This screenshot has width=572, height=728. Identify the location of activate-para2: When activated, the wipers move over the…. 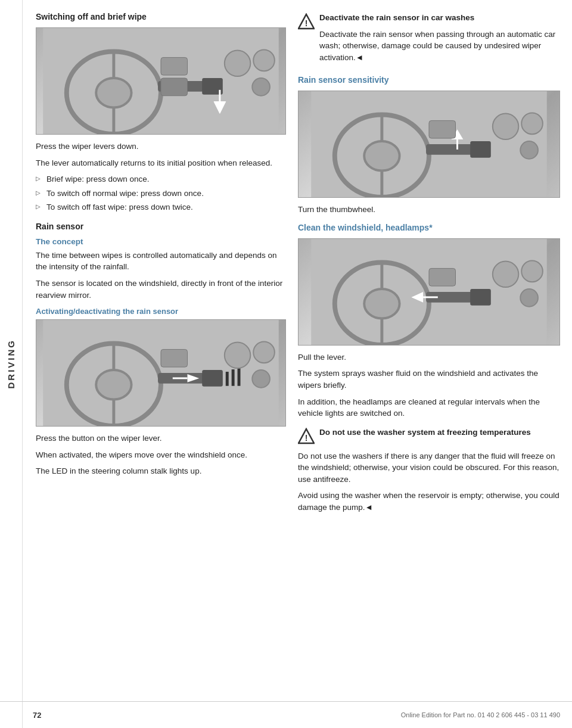
(161, 455).